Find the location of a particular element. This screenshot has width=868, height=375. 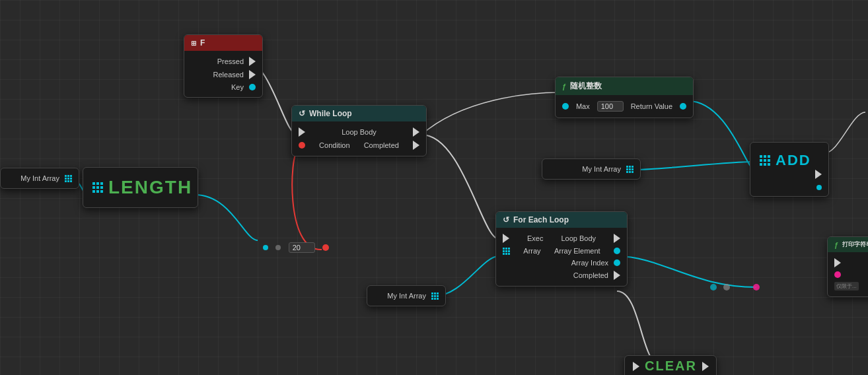

pressed-pin is located at coordinates (252, 61).